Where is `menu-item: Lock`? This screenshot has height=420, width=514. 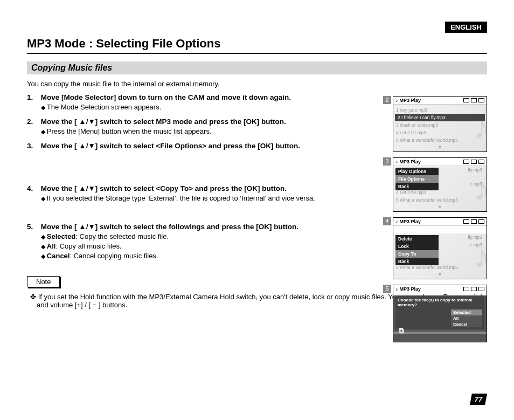 menu-item: Lock is located at coordinates (417, 246).